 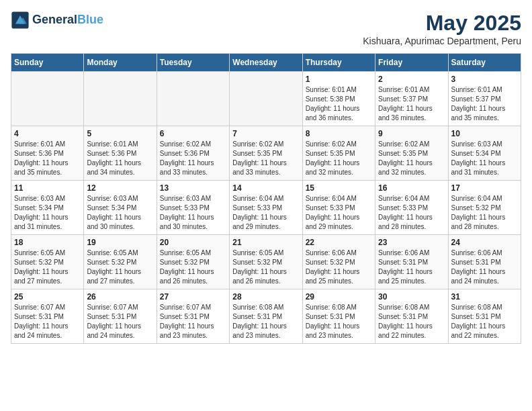 I want to click on day-number: 19, so click(x=120, y=242).